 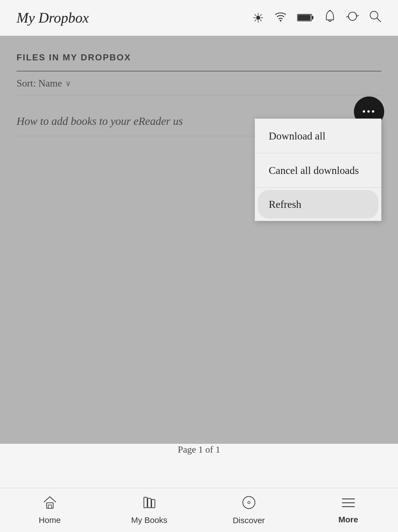 I want to click on more-dots-icon: •••, so click(x=369, y=112).